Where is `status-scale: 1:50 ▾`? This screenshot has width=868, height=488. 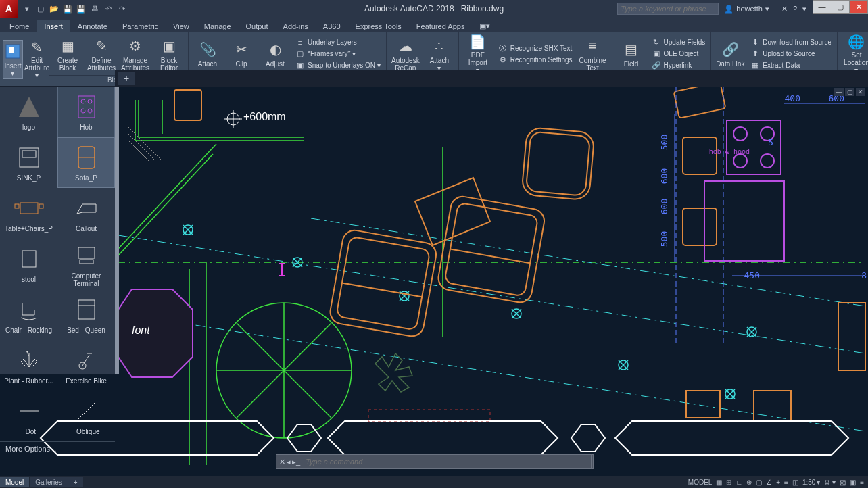 status-scale: 1:50 ▾ is located at coordinates (811, 483).